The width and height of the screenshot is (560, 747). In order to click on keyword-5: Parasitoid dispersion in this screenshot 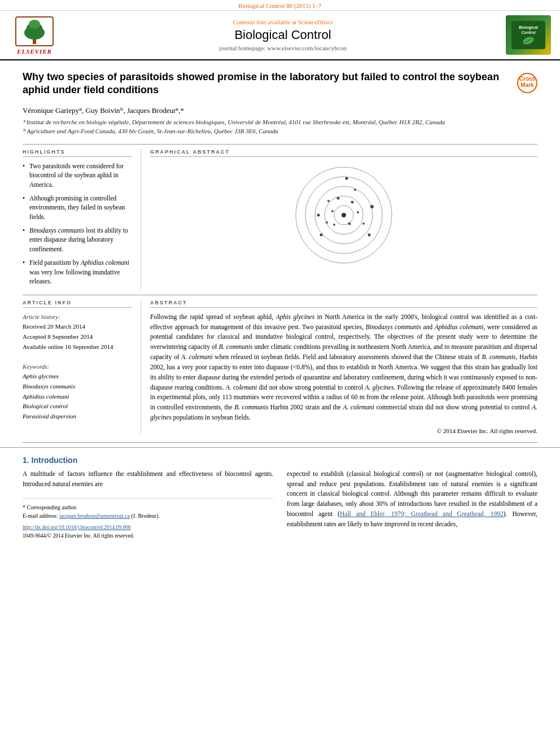, I will do `click(77, 417)`.